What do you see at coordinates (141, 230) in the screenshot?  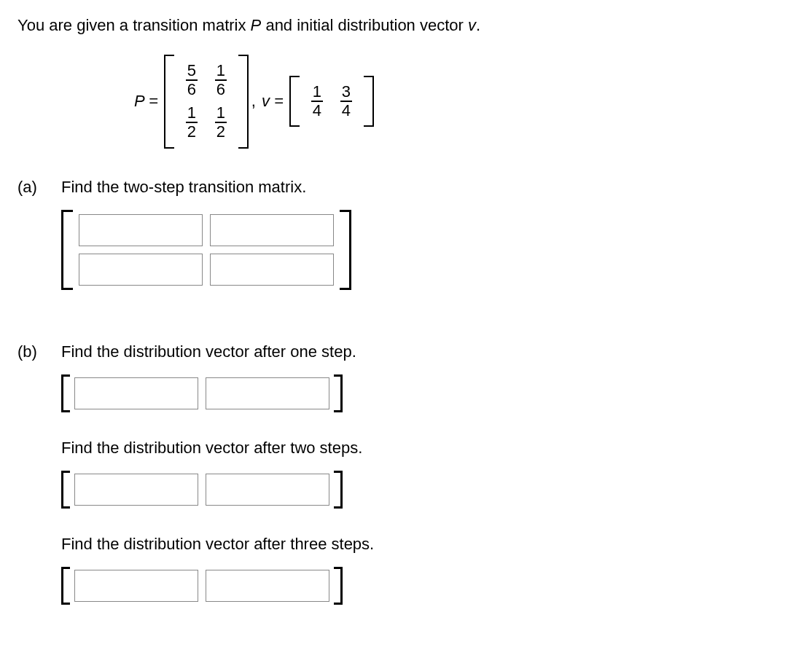 I see `answer-input-p2-r1c1` at bounding box center [141, 230].